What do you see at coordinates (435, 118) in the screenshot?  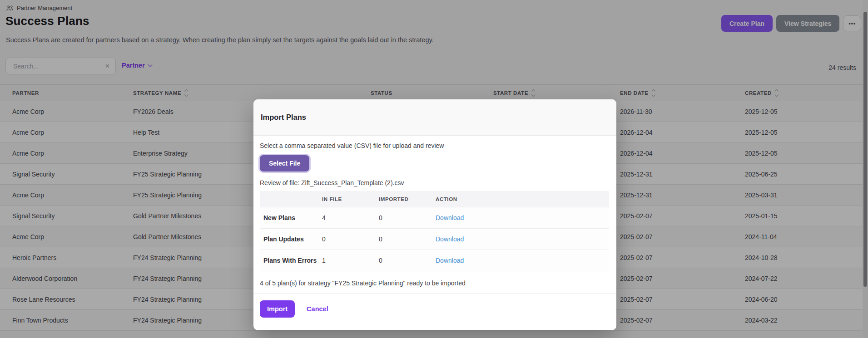 I see `modal-header: Import Plans` at bounding box center [435, 118].